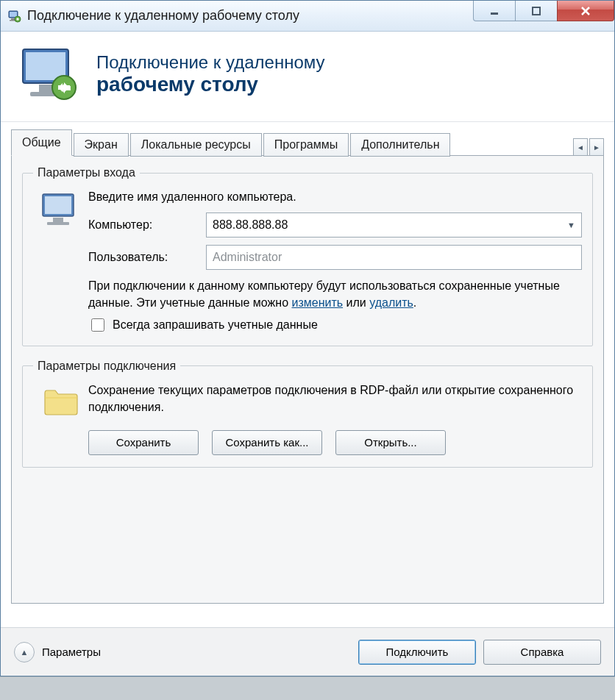 The image size is (615, 700). I want to click on banner-line2: рабочему столу, so click(210, 85).